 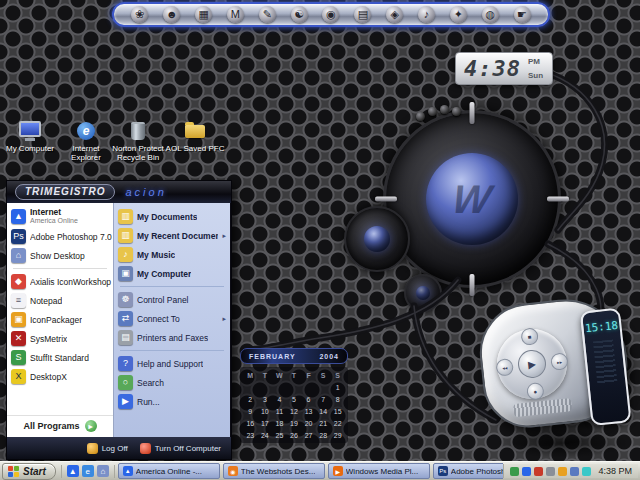 I want to click on taskbar-window-aol: ▲America Online -..., so click(x=169, y=471).